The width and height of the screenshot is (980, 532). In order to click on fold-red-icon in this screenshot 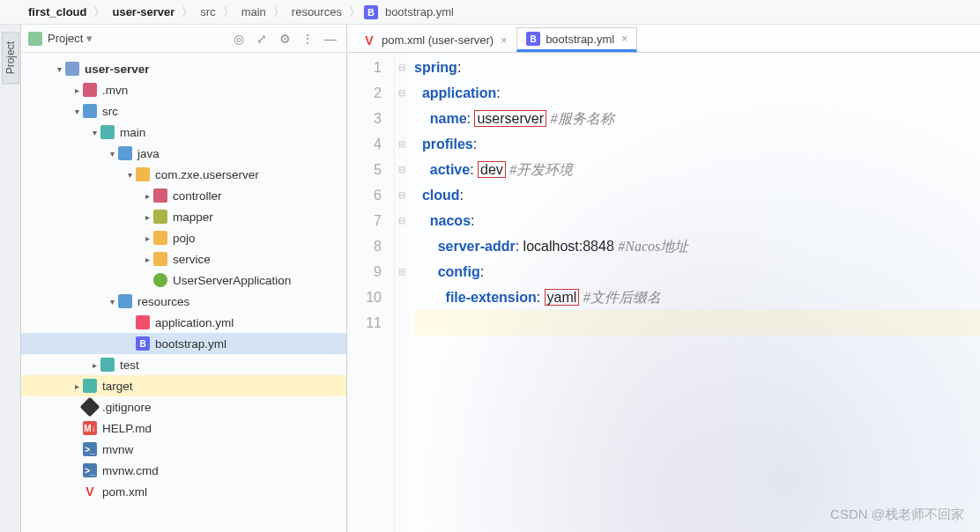, I will do `click(160, 196)`.